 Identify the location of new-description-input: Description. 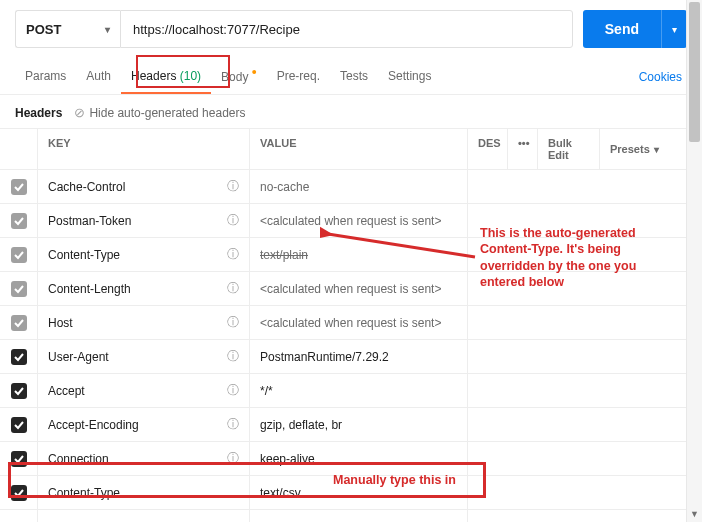
(585, 516).